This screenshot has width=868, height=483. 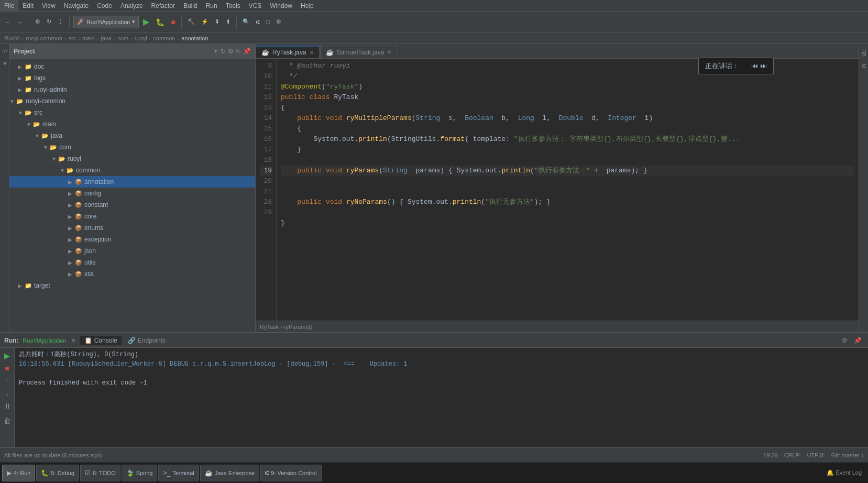 What do you see at coordinates (132, 67) in the screenshot?
I see `tree-item-doc: ▶ 📁 doc` at bounding box center [132, 67].